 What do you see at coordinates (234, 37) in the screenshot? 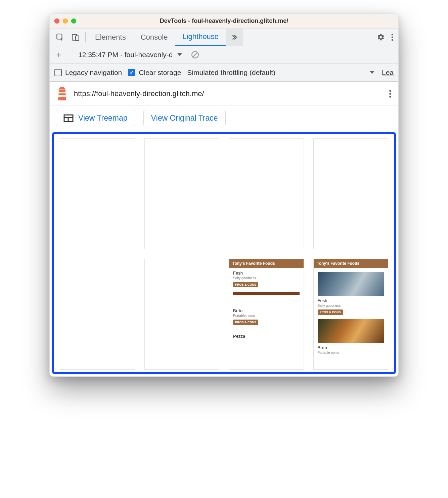
I see `more-tabs-button` at bounding box center [234, 37].